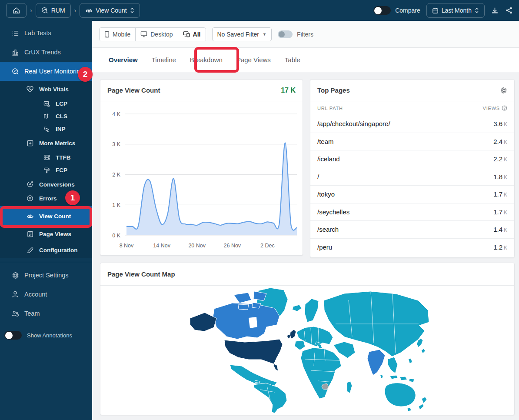  Describe the element at coordinates (48, 198) in the screenshot. I see `sidebar-item-label: Errors` at that location.